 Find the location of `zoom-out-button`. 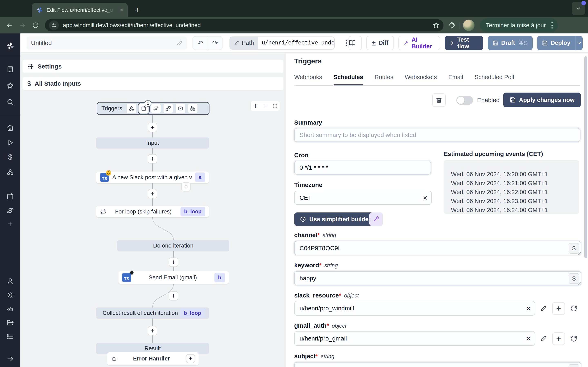

zoom-out-button is located at coordinates (265, 106).